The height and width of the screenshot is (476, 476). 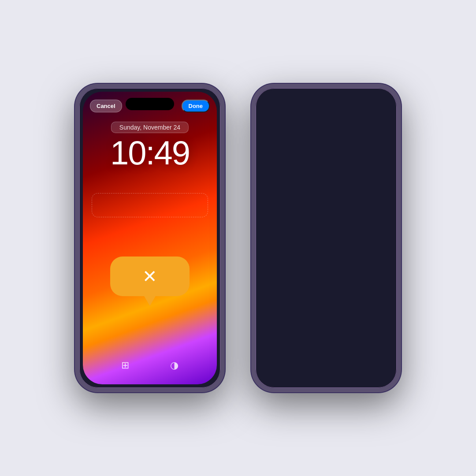 What do you see at coordinates (150, 106) in the screenshot?
I see `phone-1-status-bar: Cancel Done` at bounding box center [150, 106].